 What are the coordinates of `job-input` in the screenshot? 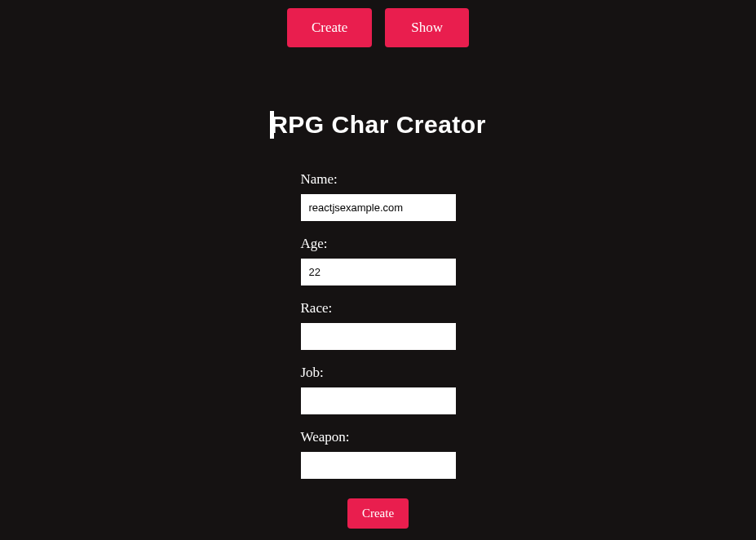 It's located at (378, 401).